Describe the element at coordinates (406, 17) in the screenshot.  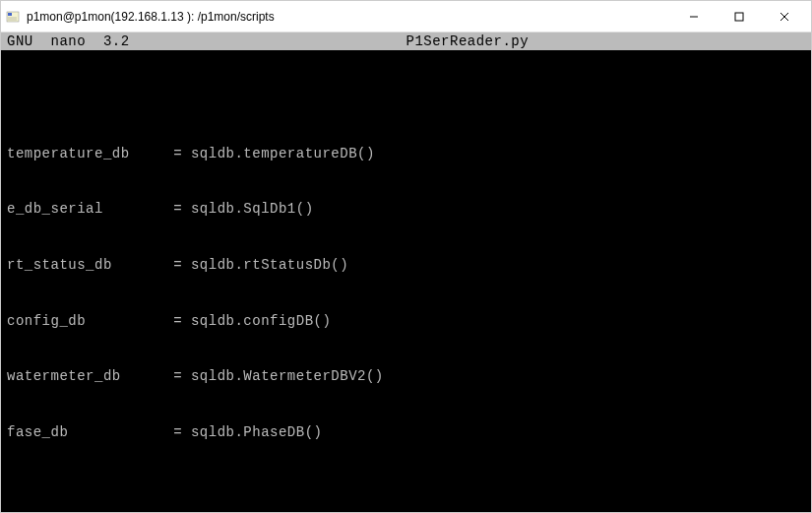
I see `titlebar: p1mon@p1mon(192.168.1.13 ): /p1mon/scrip…` at that location.